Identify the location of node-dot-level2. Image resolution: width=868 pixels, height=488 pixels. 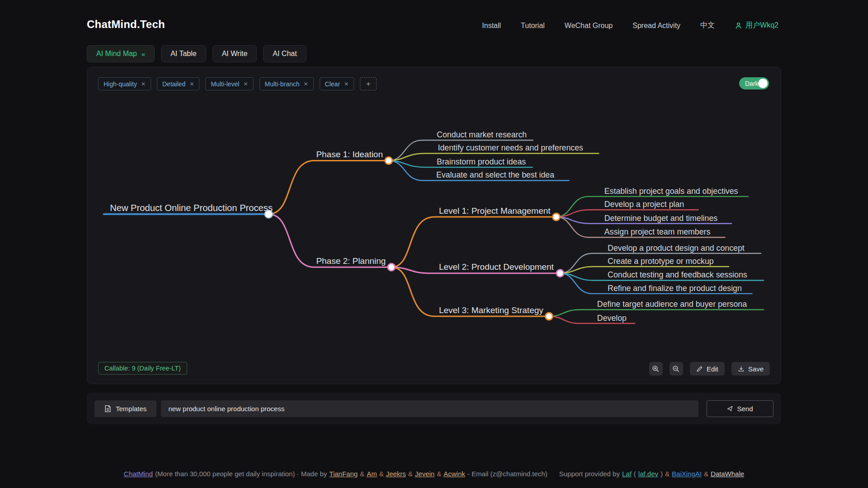
(560, 273).